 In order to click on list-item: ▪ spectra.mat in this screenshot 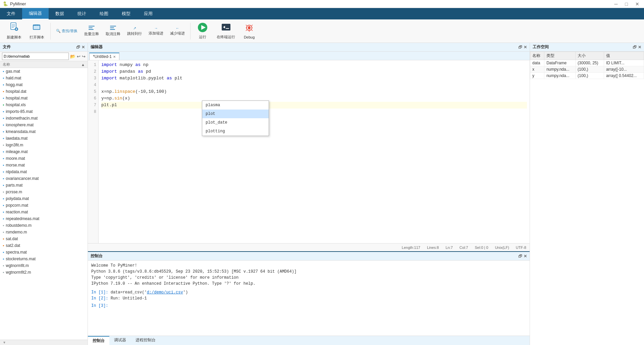, I will do `click(44, 252)`.